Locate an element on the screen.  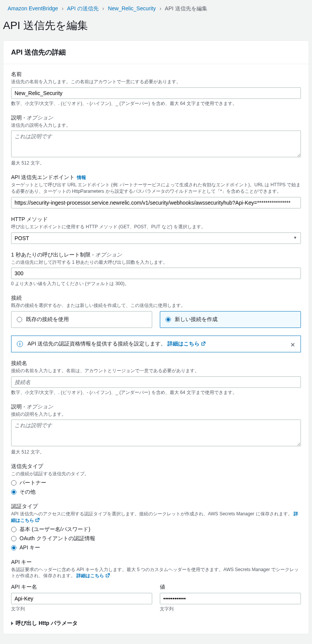
api-key-name-hint: 文字列 is located at coordinates (82, 609).